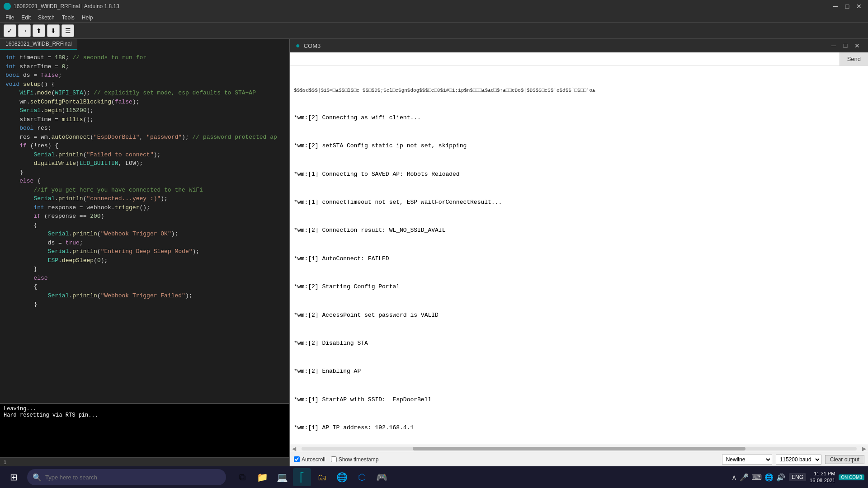  Describe the element at coordinates (14, 477) in the screenshot. I see `start-button: ⊞` at that location.